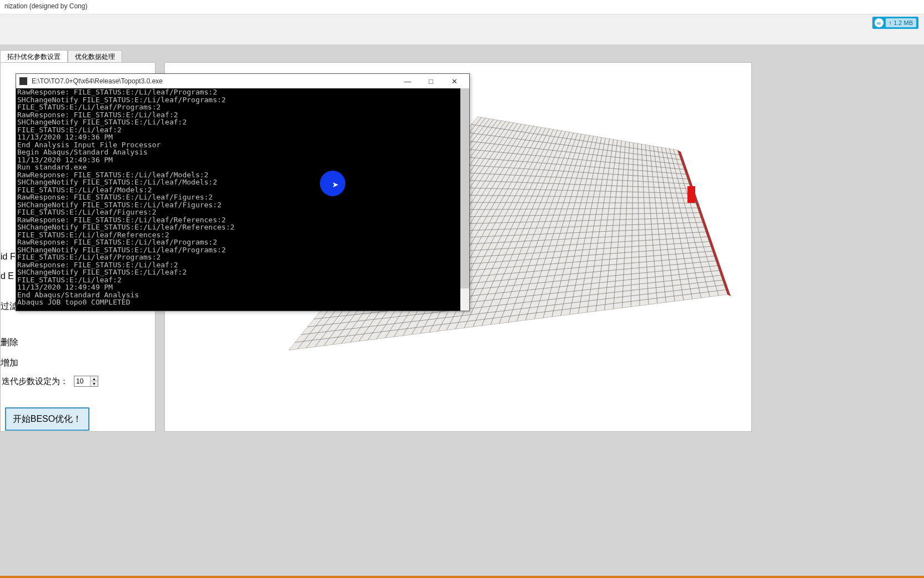  What do you see at coordinates (9, 363) in the screenshot?
I see `label-add: 增加` at bounding box center [9, 363].